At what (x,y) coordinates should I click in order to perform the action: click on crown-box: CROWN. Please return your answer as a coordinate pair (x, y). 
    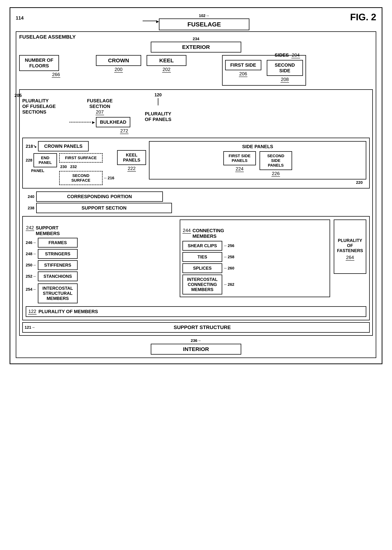
    Looking at the image, I should click on (119, 60).